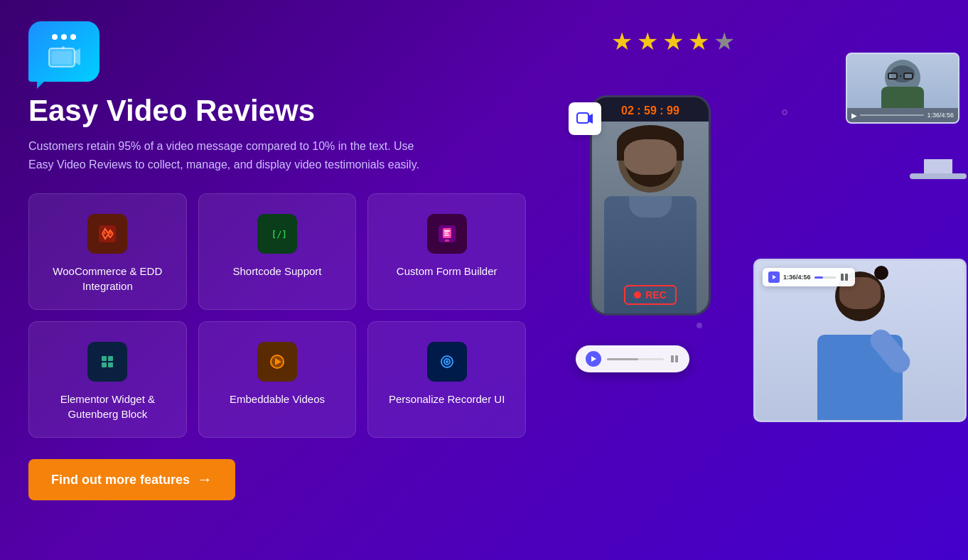 This screenshot has width=968, height=560. Describe the element at coordinates (447, 234) in the screenshot. I see `form-builder-icon` at that location.